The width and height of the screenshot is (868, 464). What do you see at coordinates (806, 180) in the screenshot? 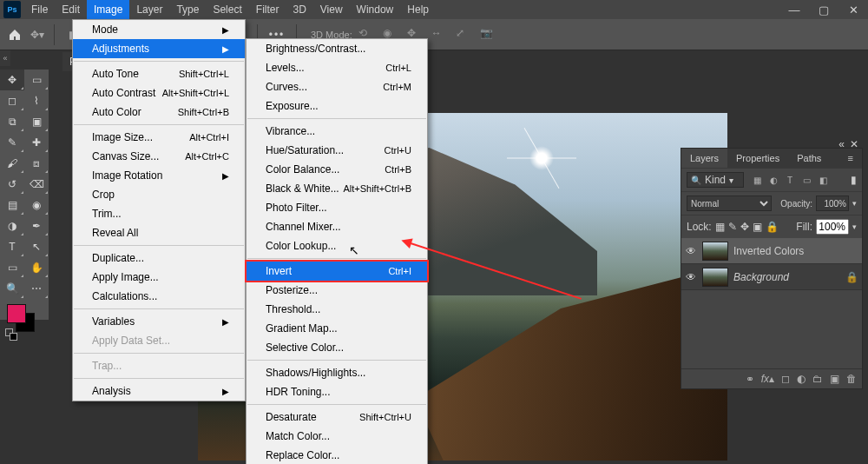
I see `filter-shape-icon: ▭` at bounding box center [806, 180].